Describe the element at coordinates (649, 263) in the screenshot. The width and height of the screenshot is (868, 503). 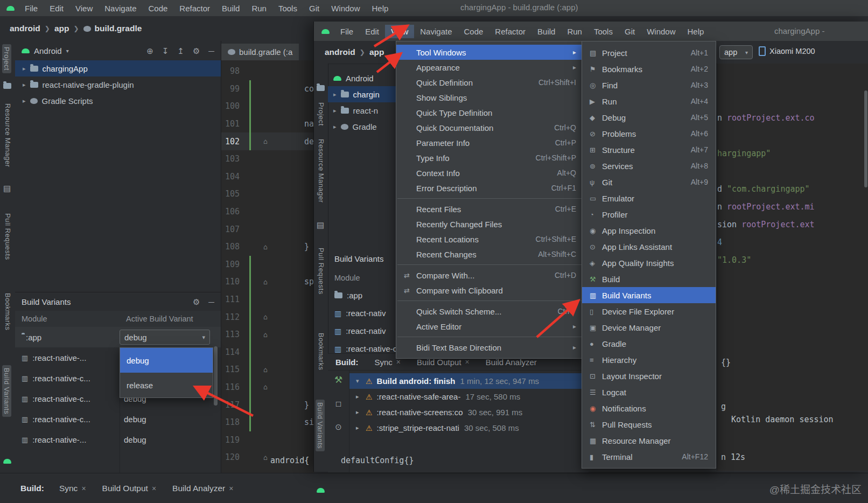
I see `tool-window-menu-item: ◈ App Quality Insights ▸` at that location.